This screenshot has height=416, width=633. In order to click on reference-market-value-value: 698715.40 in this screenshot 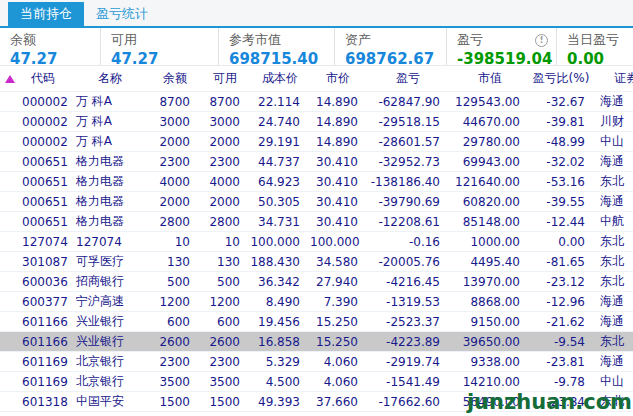, I will do `click(282, 59)`.